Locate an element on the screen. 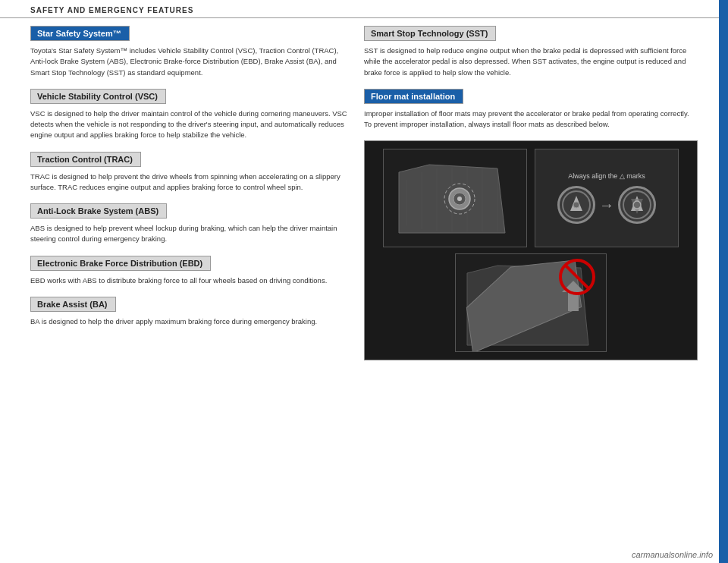 This screenshot has height=563, width=728. floor-mat-image-right: Always align the △ marks is located at coordinates (607, 198).